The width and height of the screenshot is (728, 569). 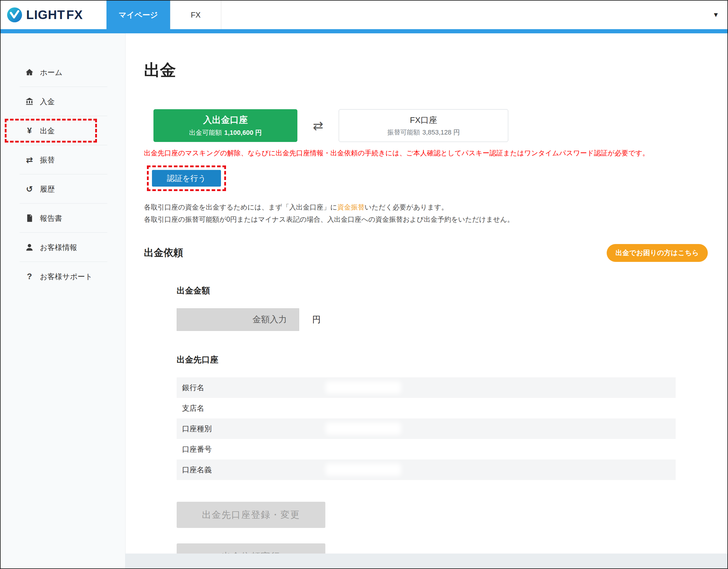 What do you see at coordinates (426, 408) in the screenshot?
I see `table-row-branch-name: 支店名` at bounding box center [426, 408].